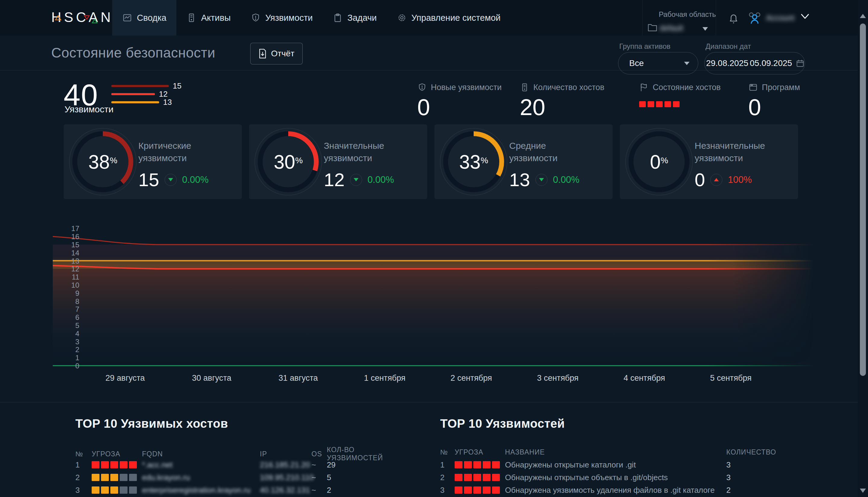 This screenshot has height=497, width=868. I want to click on legend-bar-significant, so click(133, 94).